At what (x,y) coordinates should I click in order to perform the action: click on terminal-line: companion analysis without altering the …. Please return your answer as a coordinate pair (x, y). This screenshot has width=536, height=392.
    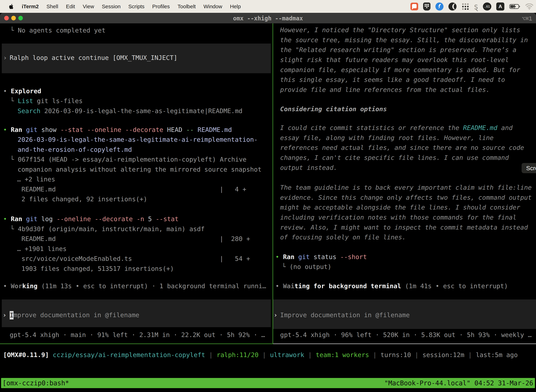
    Looking at the image, I should click on (140, 169).